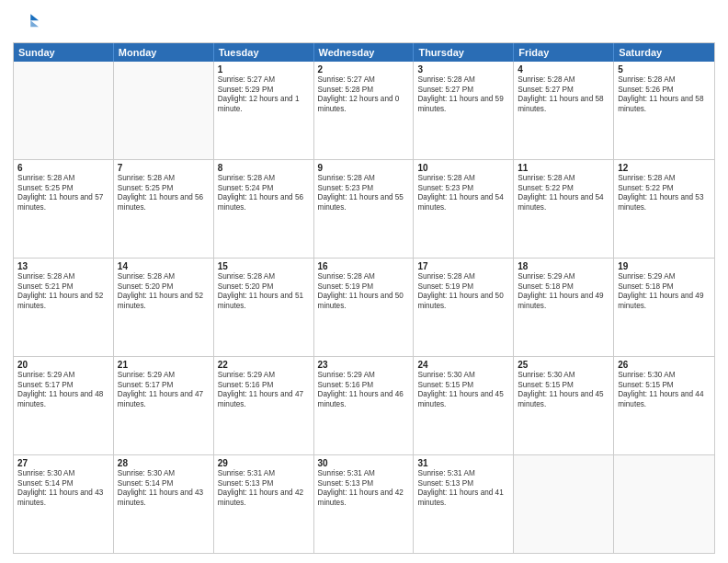 The width and height of the screenshot is (728, 563). I want to click on calendar-cell: 23Sunrise: 5:29 AMSunset: 5:16 PMDayligh…, so click(364, 406).